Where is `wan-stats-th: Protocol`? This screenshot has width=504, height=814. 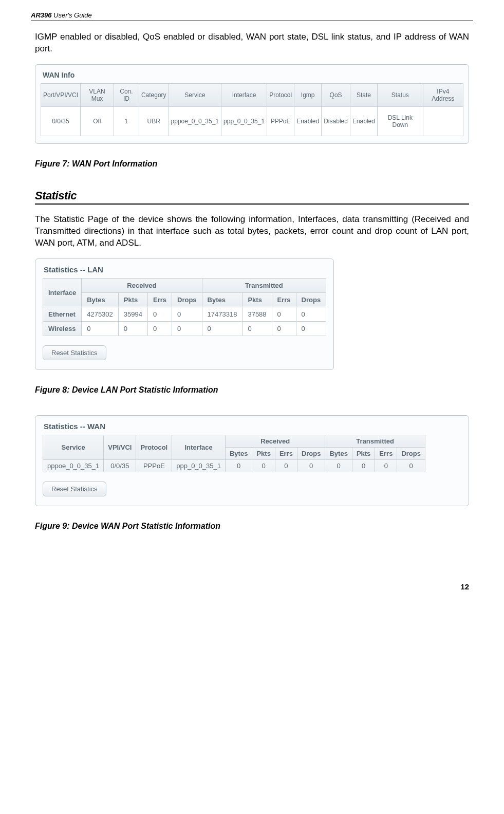
wan-stats-th: Protocol is located at coordinates (154, 447).